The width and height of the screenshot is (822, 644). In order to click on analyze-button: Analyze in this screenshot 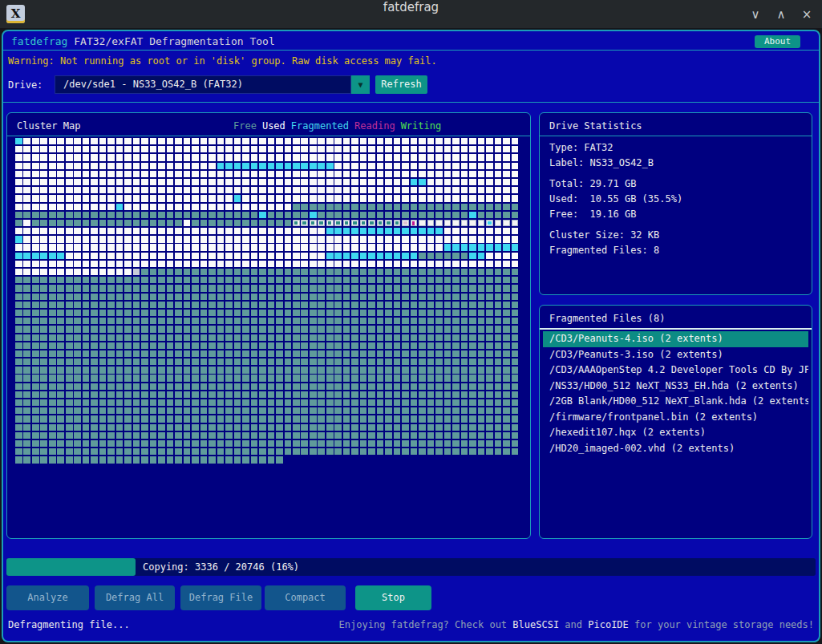, I will do `click(48, 598)`.